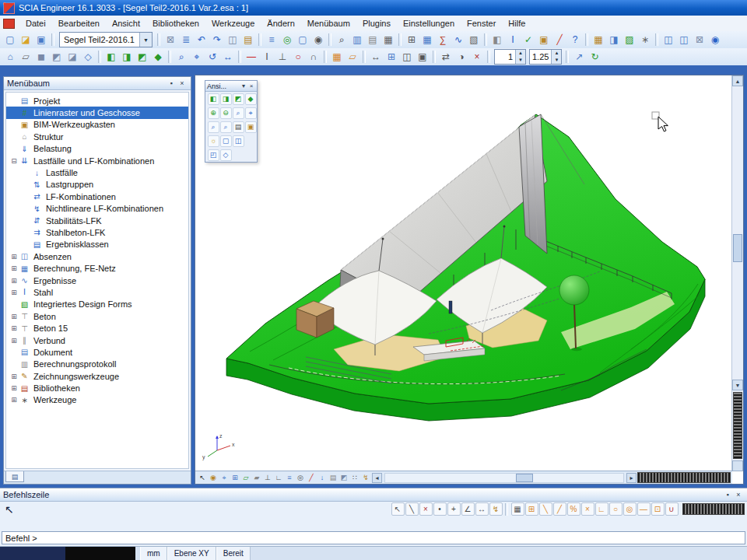  What do you see at coordinates (342, 40) in the screenshot?
I see `zoom-all-icon: ⌕` at bounding box center [342, 40].